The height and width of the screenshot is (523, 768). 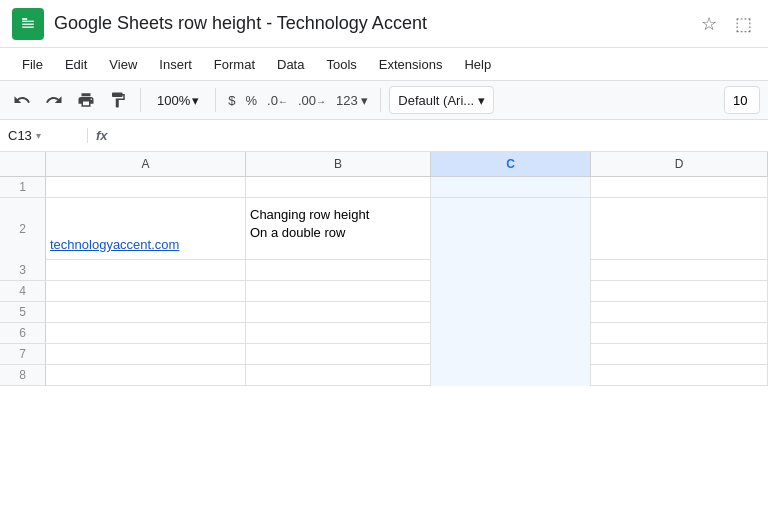 I want to click on font-section: Default (Ari... ▾, so click(x=552, y=100).